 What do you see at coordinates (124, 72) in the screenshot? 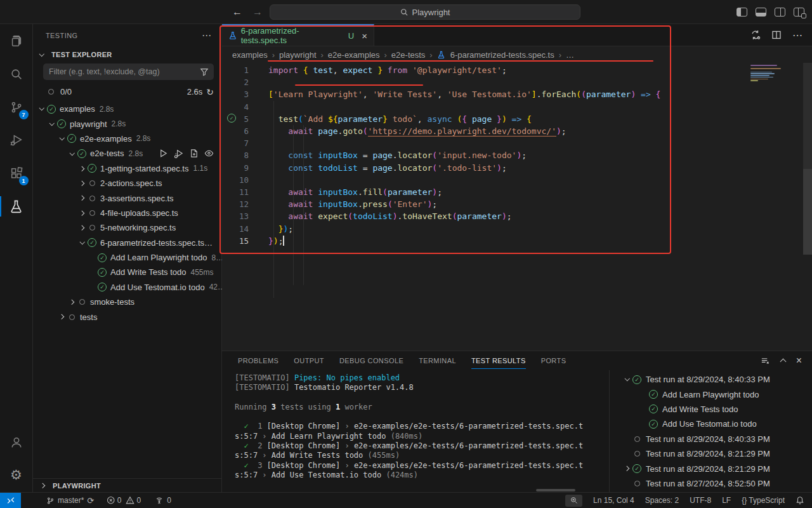
I see `test-filter-input` at bounding box center [124, 72].